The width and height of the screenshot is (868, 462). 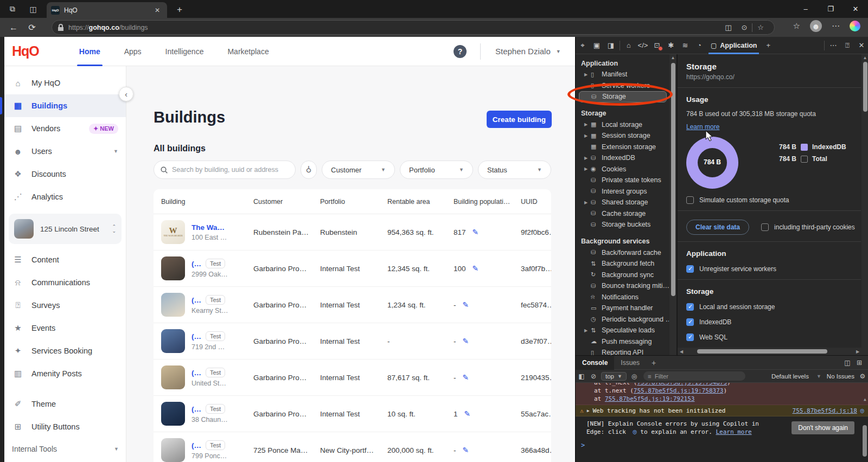 I want to click on column-header: Customer, so click(x=286, y=202).